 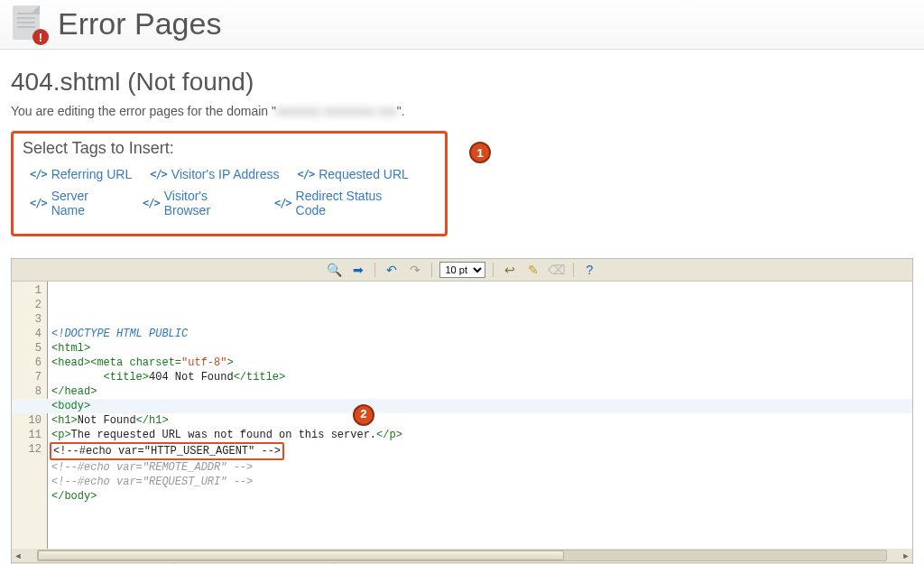 I want to click on redo-icon: ↷, so click(x=415, y=270).